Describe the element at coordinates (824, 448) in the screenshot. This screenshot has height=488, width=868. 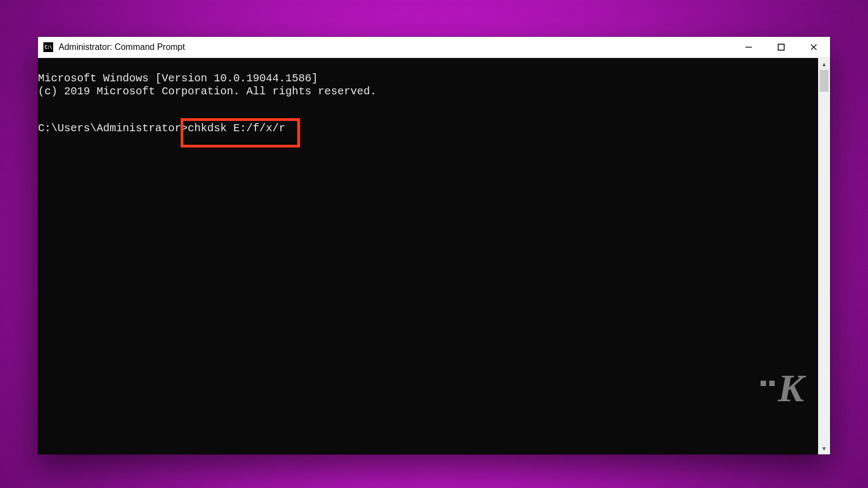
I see `scroll-down-arrow-icon: ▾` at that location.